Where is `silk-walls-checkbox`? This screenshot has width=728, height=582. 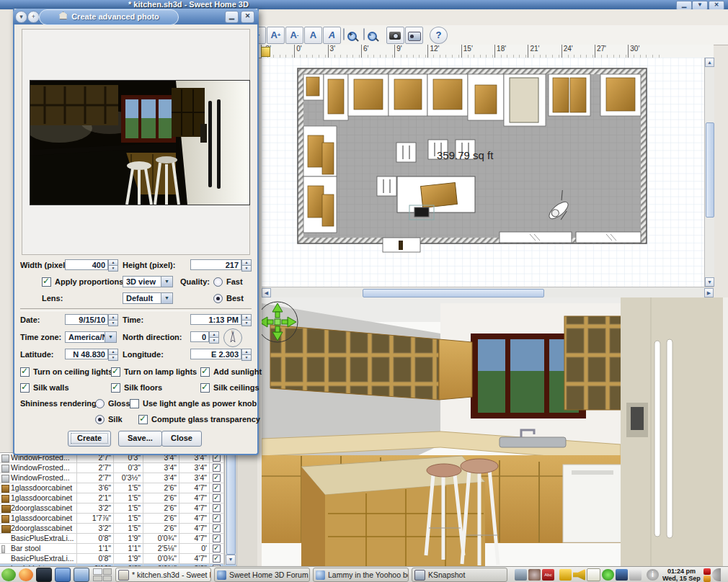 silk-walls-checkbox is located at coordinates (25, 388).